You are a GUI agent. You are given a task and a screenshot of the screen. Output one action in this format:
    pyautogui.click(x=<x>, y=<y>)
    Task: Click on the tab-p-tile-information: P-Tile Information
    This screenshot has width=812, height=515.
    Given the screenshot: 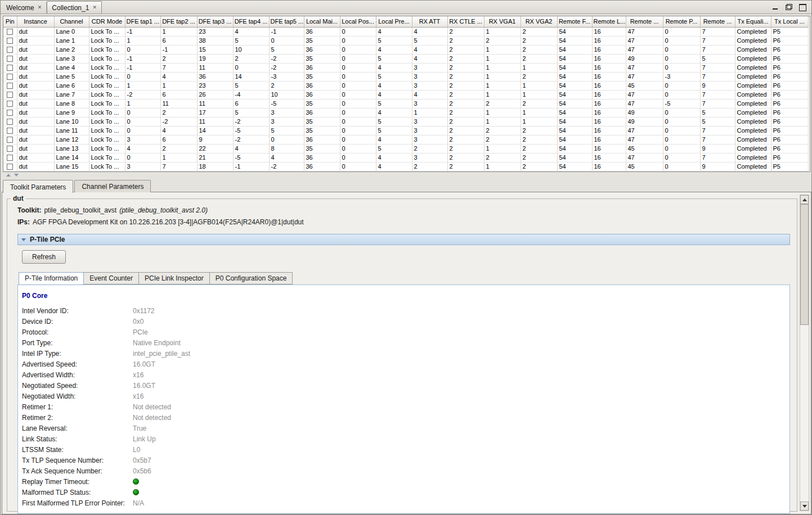 What is the action you would take?
    pyautogui.click(x=51, y=279)
    